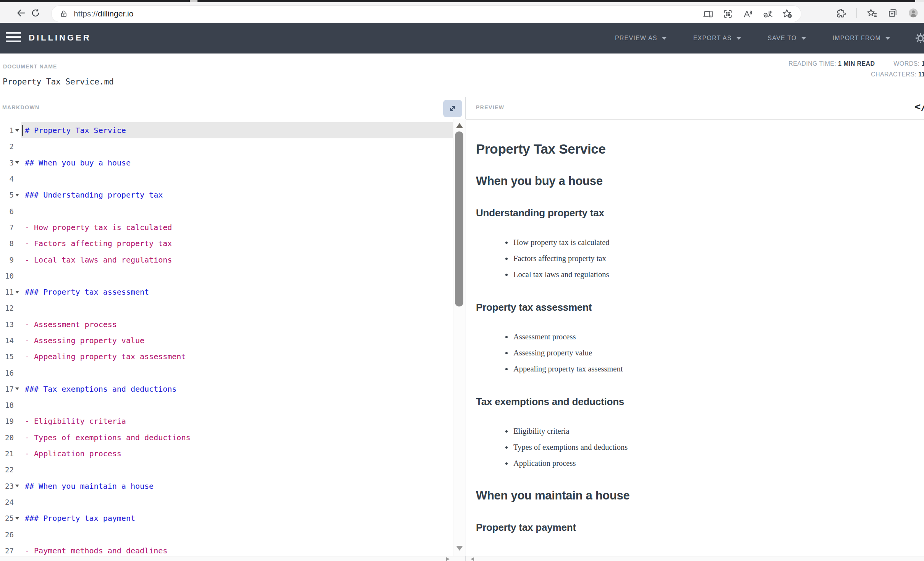  Describe the element at coordinates (919, 106) in the screenshot. I see `source-code-toggle: </>` at that location.